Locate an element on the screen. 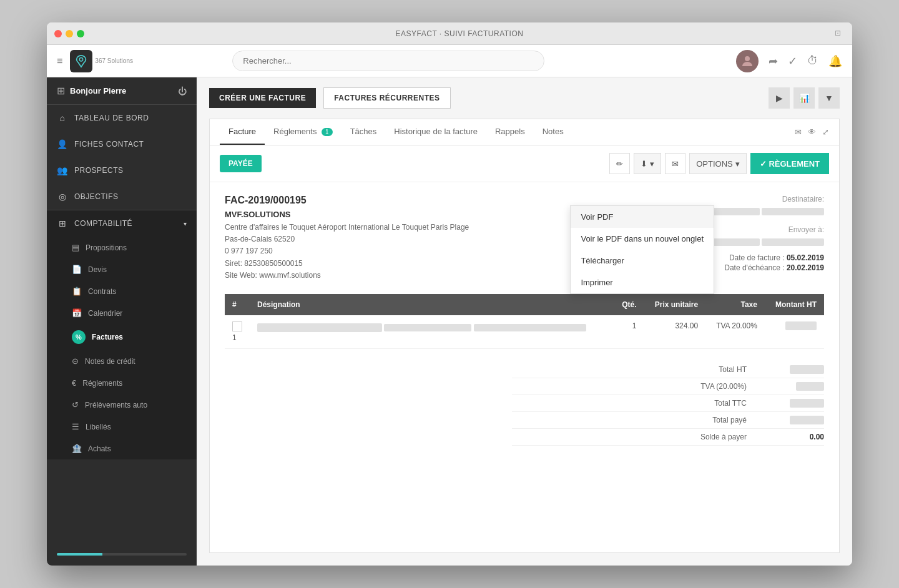  tab-historique: Historique de la facture is located at coordinates (436, 132).